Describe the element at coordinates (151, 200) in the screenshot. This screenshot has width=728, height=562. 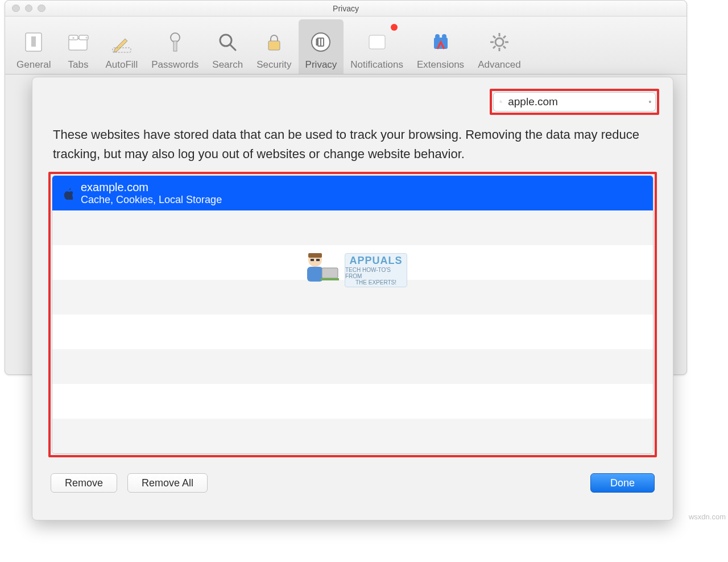
I see `site-data-types: Cache, Cookies, Local Storage` at that location.